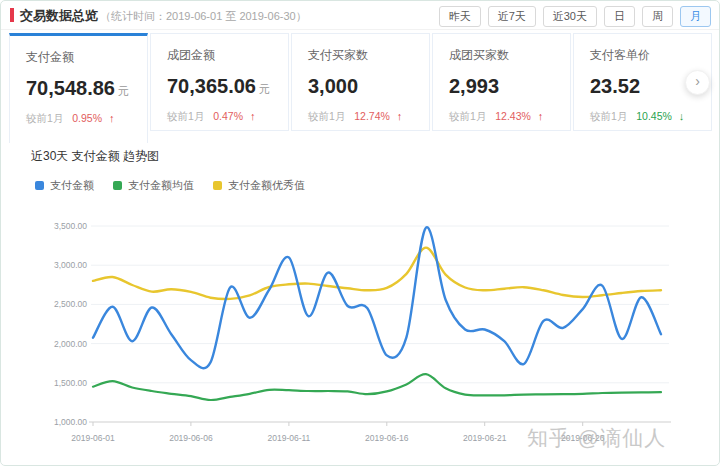 This screenshot has height=466, width=720. I want to click on card-label: 支付金额, so click(86, 58).